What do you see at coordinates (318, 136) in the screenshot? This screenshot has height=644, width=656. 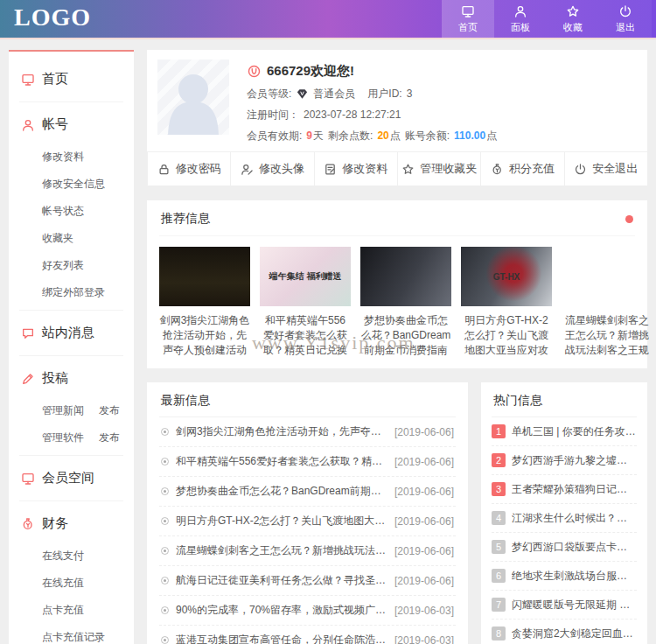 I see `valid-unit: 天` at bounding box center [318, 136].